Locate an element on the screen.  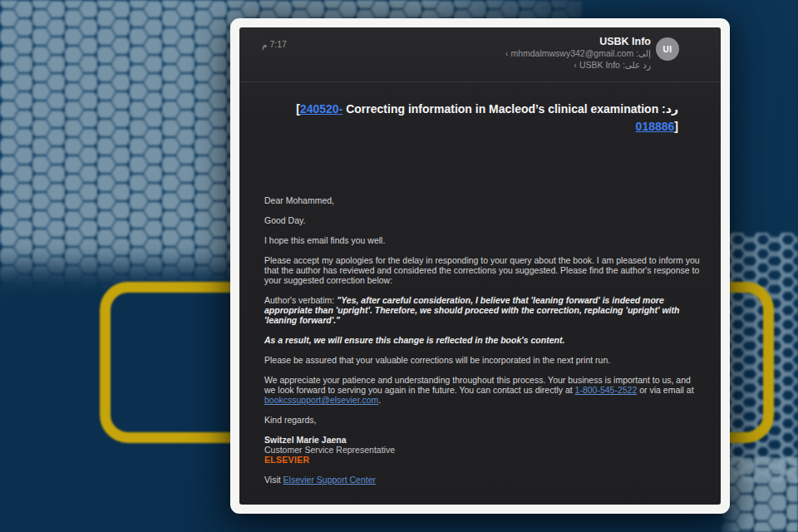
email-header: 7:17 م USBK Info ‹ mhmdalmwswy342@gmail.… is located at coordinates (480, 55).